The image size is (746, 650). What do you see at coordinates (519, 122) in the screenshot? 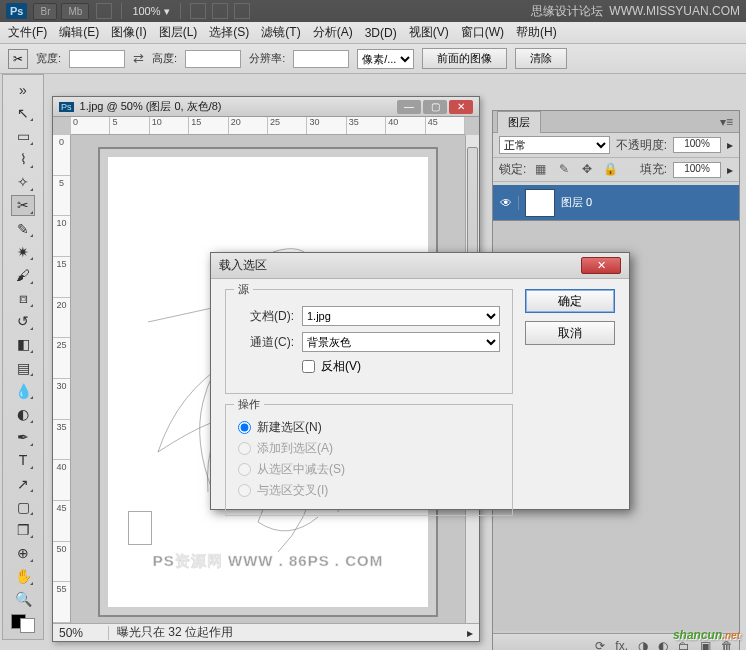
I see `layers-tab: 图层` at bounding box center [519, 122].